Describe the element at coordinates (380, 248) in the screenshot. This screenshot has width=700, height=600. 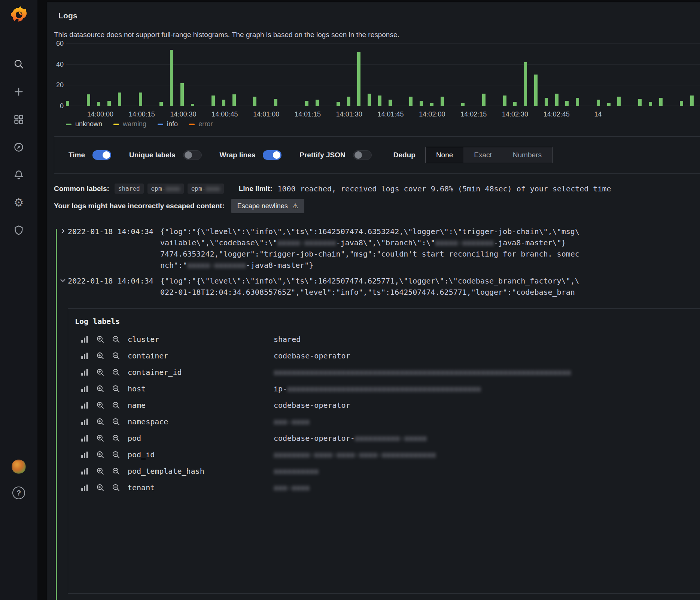
I see `log-row: 2022-01-18 14:04:34{"log":"{\"level\":\"…` at that location.